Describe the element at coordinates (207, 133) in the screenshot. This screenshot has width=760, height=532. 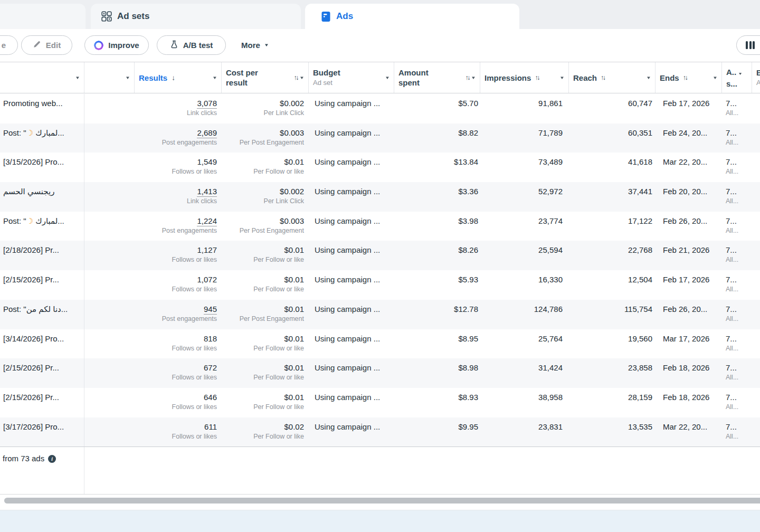
I see `results-value: 2,689` at that location.